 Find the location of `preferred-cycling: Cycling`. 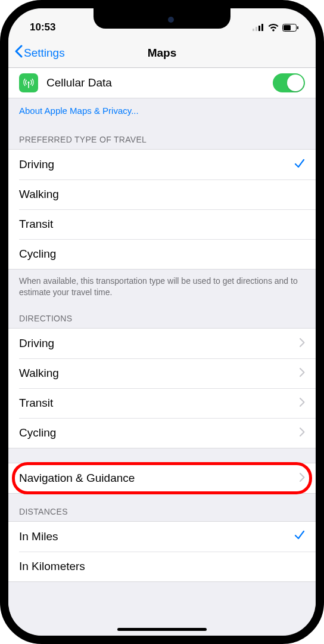

preferred-cycling: Cycling is located at coordinates (162, 254).